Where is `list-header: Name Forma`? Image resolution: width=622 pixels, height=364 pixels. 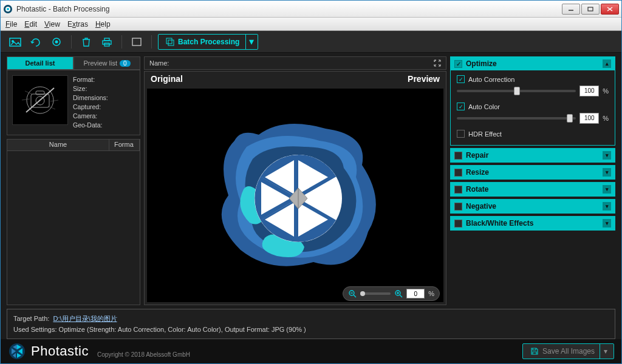 list-header: Name Forma is located at coordinates (73, 145).